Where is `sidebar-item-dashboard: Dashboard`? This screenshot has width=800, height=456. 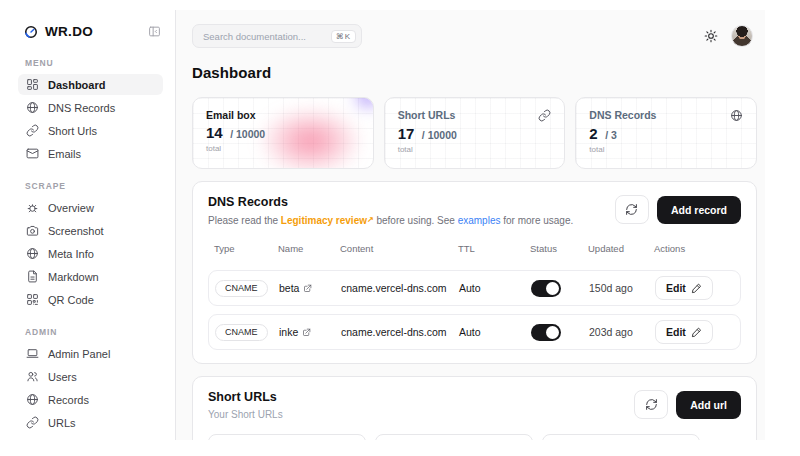
sidebar-item-dashboard: Dashboard is located at coordinates (90, 84).